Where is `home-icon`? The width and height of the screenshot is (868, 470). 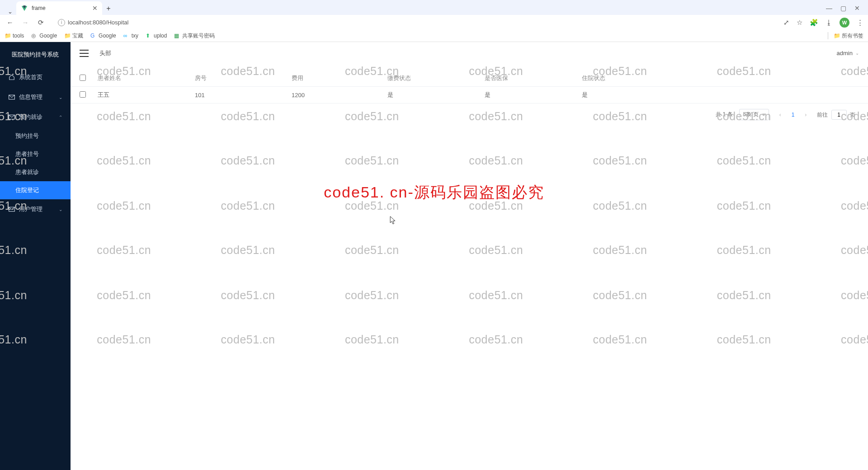 home-icon is located at coordinates (12, 77).